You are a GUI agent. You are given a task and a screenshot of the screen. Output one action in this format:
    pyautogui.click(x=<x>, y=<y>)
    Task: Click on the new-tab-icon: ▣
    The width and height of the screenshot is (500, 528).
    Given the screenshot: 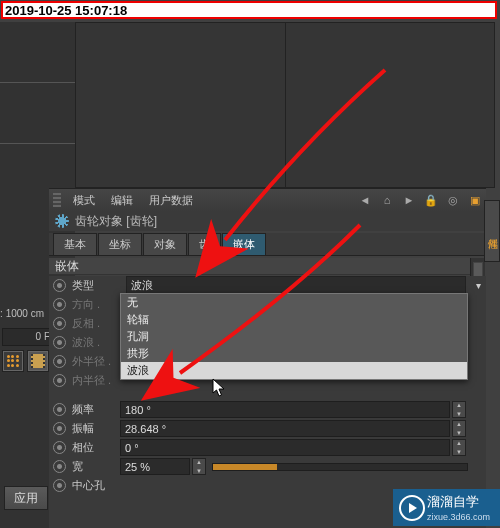 What is the action you would take?
    pyautogui.click(x=475, y=200)
    